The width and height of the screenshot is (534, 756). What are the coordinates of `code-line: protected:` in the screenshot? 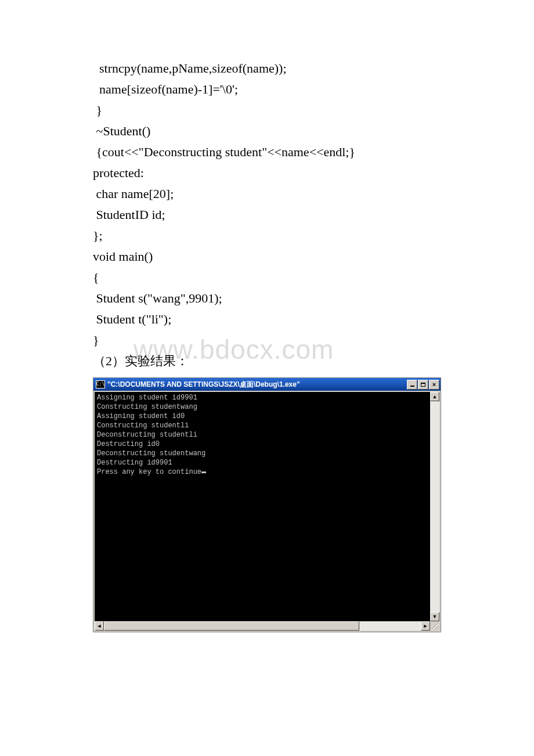 It's located at (267, 173).